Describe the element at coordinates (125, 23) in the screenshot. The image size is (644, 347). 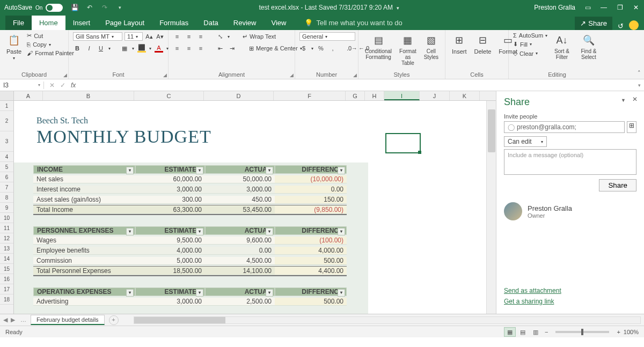
I see `tab-page-layout: Page Layout` at that location.